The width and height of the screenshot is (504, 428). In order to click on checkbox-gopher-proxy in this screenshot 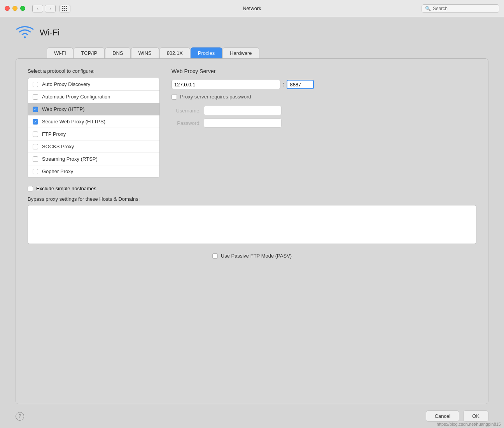, I will do `click(35, 172)`.